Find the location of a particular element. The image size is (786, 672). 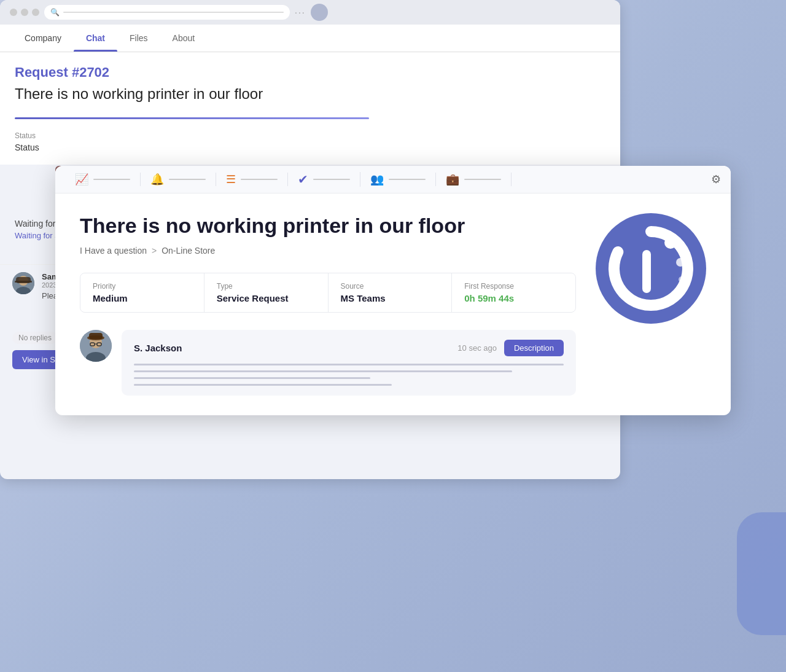

briefcase-icon: 💼 is located at coordinates (453, 179).